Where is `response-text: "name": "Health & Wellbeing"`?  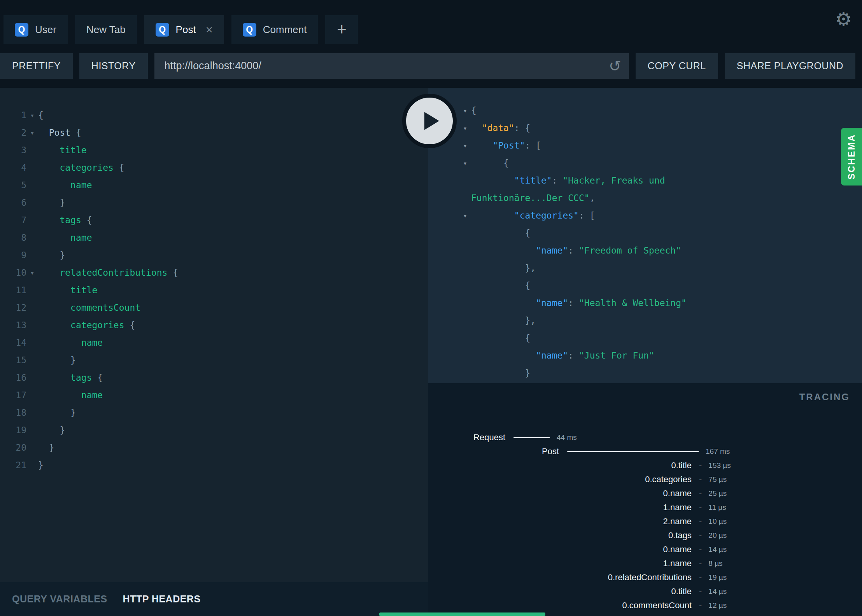 response-text: "name": "Health & Wellbeing" is located at coordinates (667, 303).